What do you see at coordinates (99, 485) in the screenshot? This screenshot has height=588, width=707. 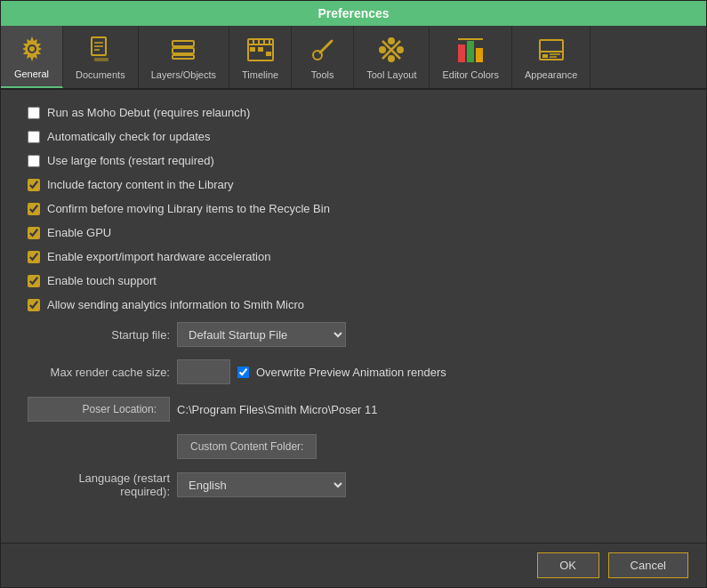 I see `language-label: Language (restart required):` at bounding box center [99, 485].